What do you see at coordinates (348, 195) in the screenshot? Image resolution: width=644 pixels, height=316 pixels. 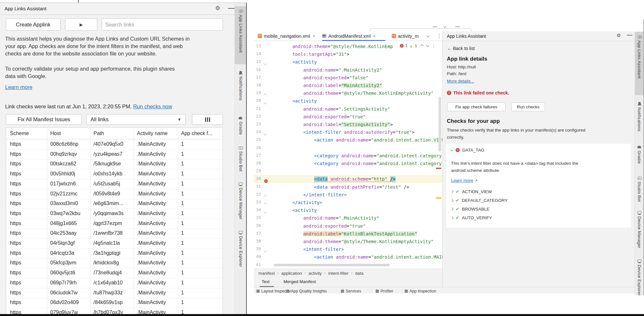 I see `code-line-32: 32</intent-filter>` at bounding box center [348, 195].